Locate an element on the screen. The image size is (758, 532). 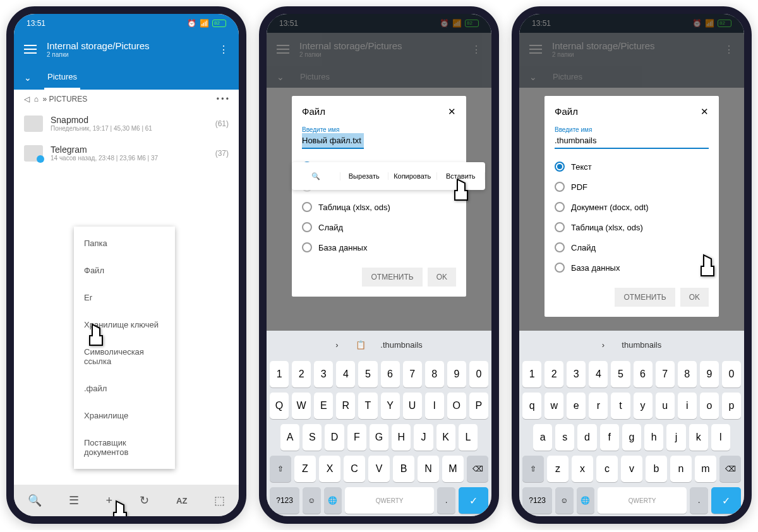
key: F is located at coordinates (357, 437).